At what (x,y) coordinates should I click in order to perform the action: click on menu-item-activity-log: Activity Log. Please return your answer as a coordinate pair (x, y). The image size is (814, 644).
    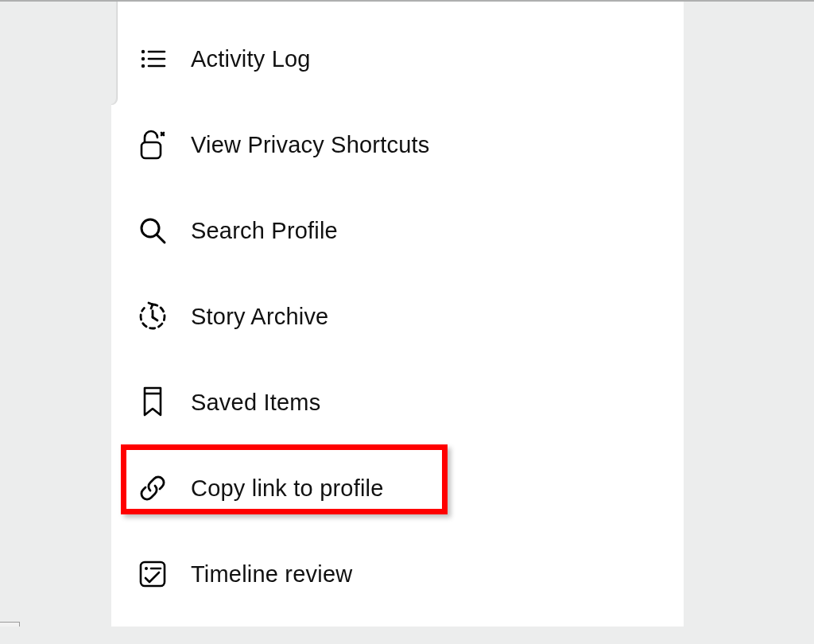
    Looking at the image, I should click on (397, 59).